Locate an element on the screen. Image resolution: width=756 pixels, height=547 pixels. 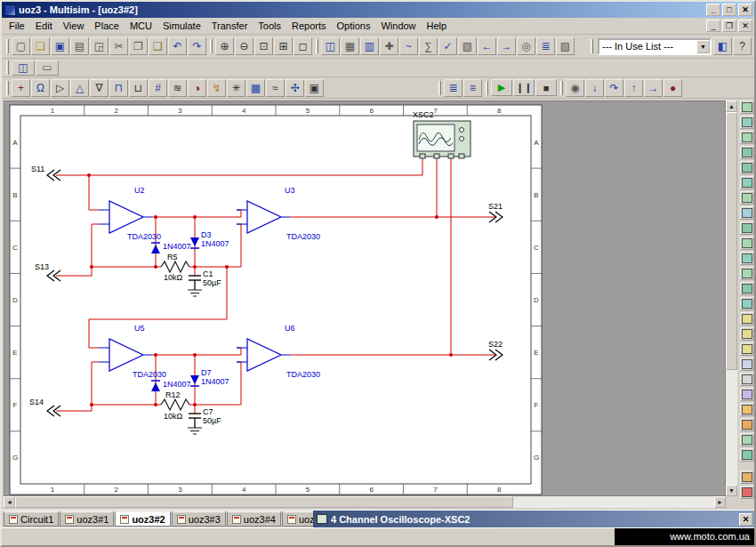
svg-text: S13 is located at coordinates (42, 267).